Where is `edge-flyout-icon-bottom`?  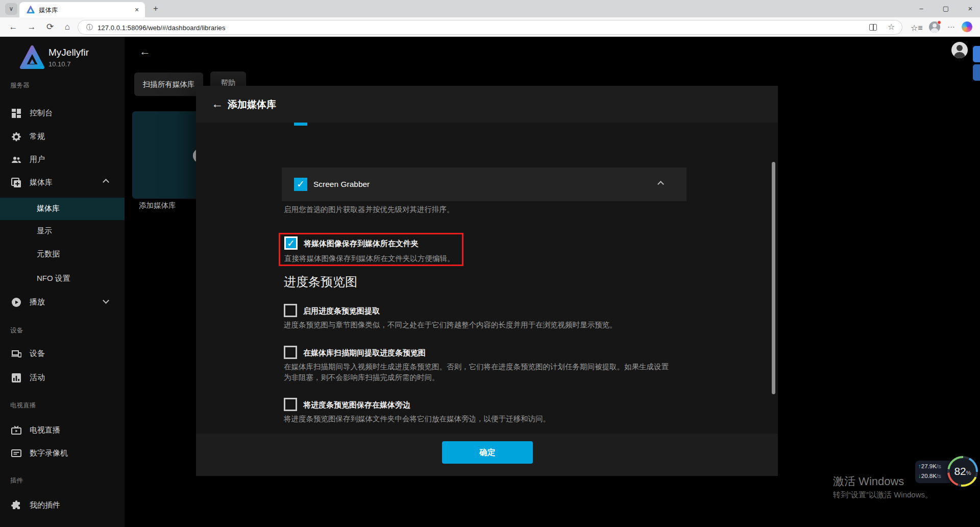 edge-flyout-icon-bottom is located at coordinates (976, 73).